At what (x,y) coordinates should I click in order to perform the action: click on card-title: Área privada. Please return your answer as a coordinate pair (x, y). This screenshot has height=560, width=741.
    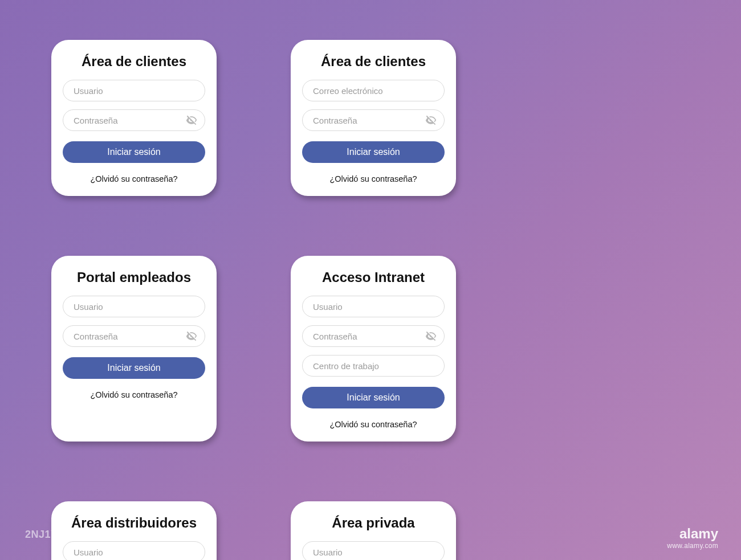
    Looking at the image, I should click on (373, 523).